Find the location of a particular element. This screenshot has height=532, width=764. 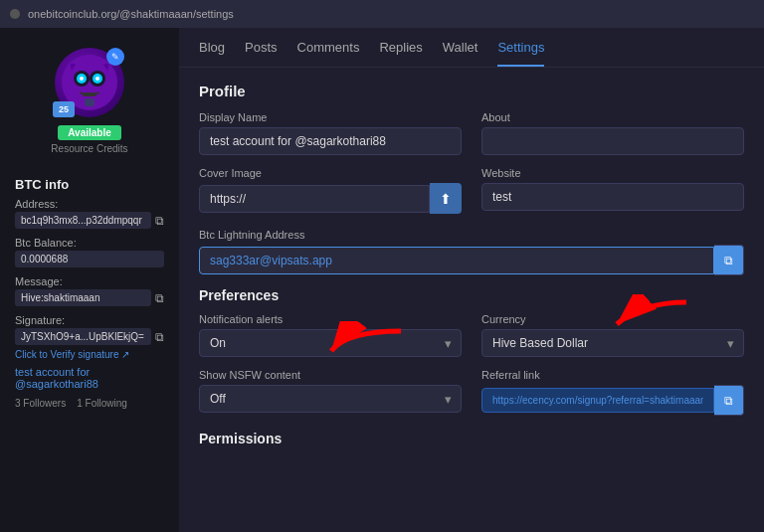

btc-balance-row: 0.0000688 is located at coordinates (90, 259).